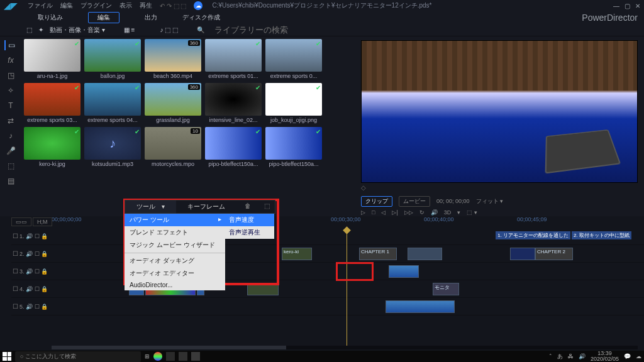 The width and height of the screenshot is (644, 362). What do you see at coordinates (173, 147) in the screenshot?
I see `media-thumb: 10motorcycles.mpo` at bounding box center [173, 147].